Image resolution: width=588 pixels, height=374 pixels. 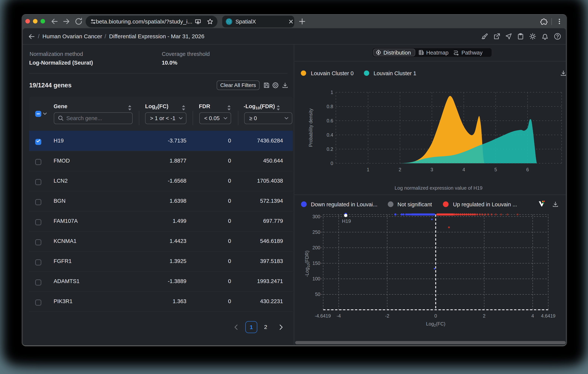 I want to click on svg-text: 50, so click(x=318, y=294).